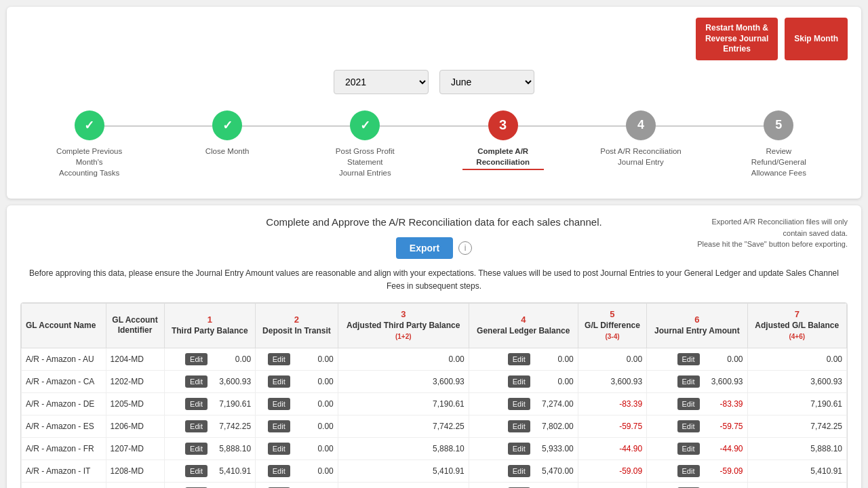  I want to click on cell-je-amount: Edit2,505.87, so click(697, 485).